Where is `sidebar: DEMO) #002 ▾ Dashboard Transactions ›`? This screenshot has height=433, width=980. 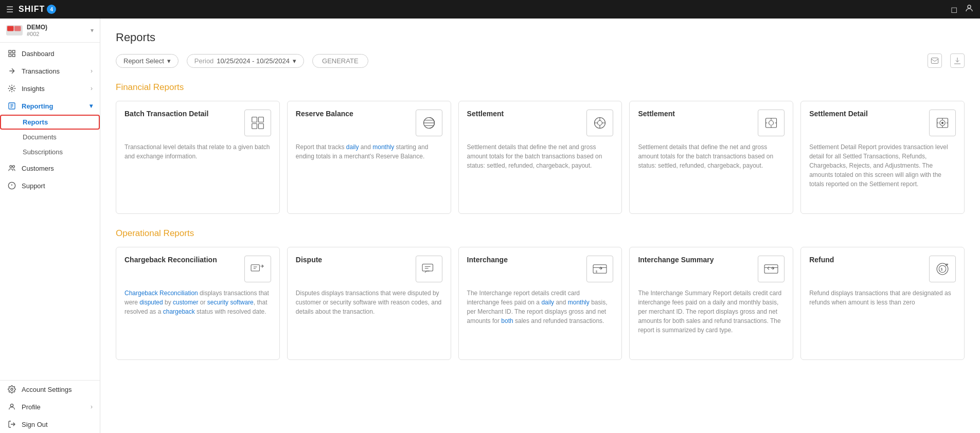
sidebar: DEMO) #002 ▾ Dashboard Transactions › is located at coordinates (50, 226).